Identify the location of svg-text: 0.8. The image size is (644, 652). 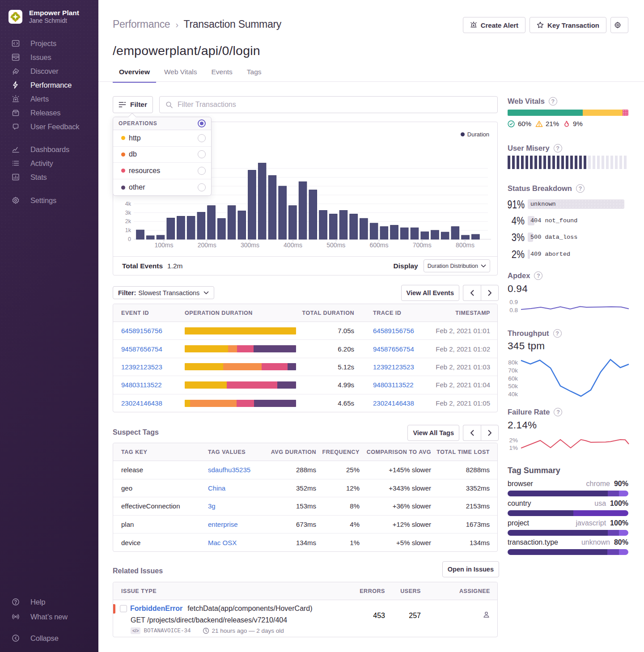
(513, 310).